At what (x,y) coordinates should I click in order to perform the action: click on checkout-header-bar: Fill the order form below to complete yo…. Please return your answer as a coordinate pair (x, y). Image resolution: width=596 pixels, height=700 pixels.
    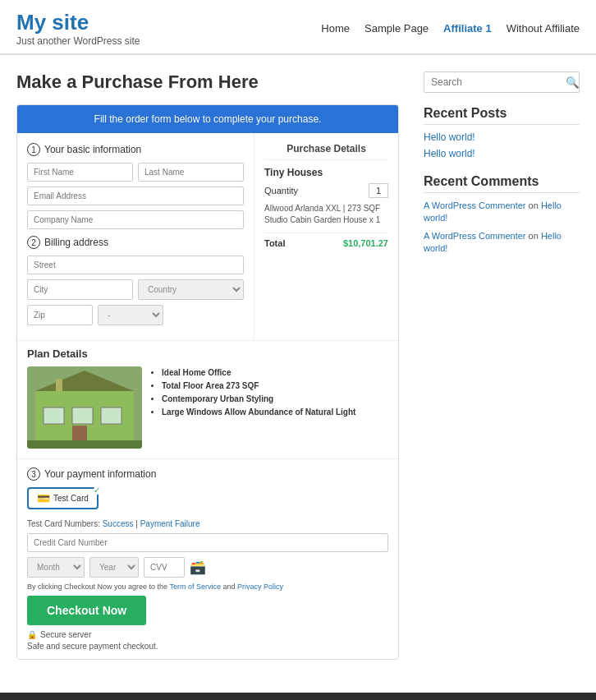
    Looking at the image, I should click on (208, 119).